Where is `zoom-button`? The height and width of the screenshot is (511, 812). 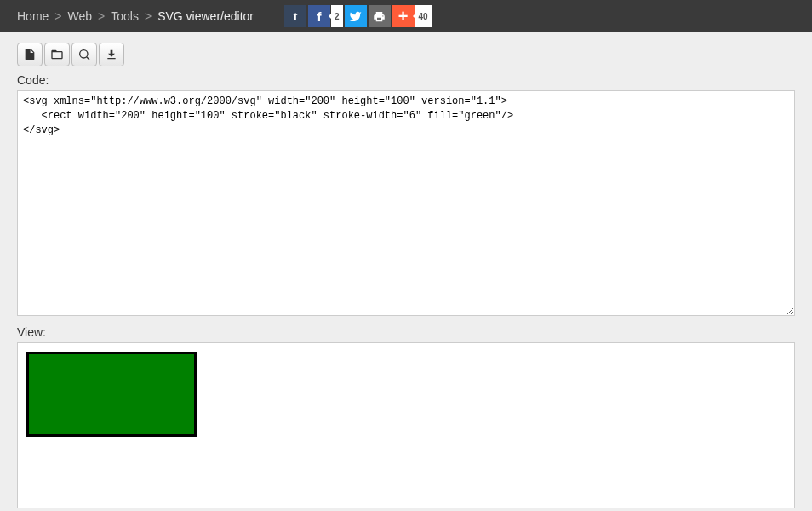
zoom-button is located at coordinates (84, 55).